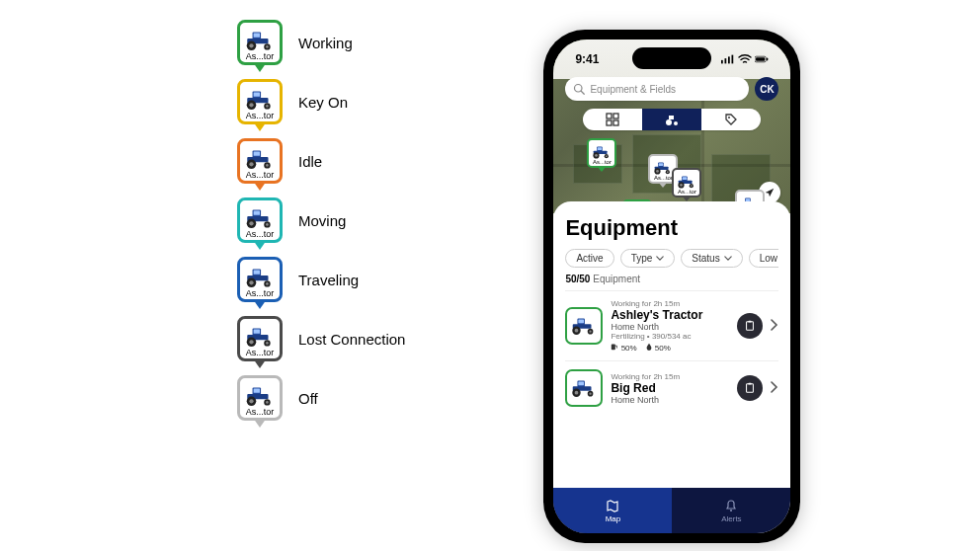 The height and width of the screenshot is (551, 980). What do you see at coordinates (767, 89) in the screenshot?
I see `avatar: CK` at bounding box center [767, 89].